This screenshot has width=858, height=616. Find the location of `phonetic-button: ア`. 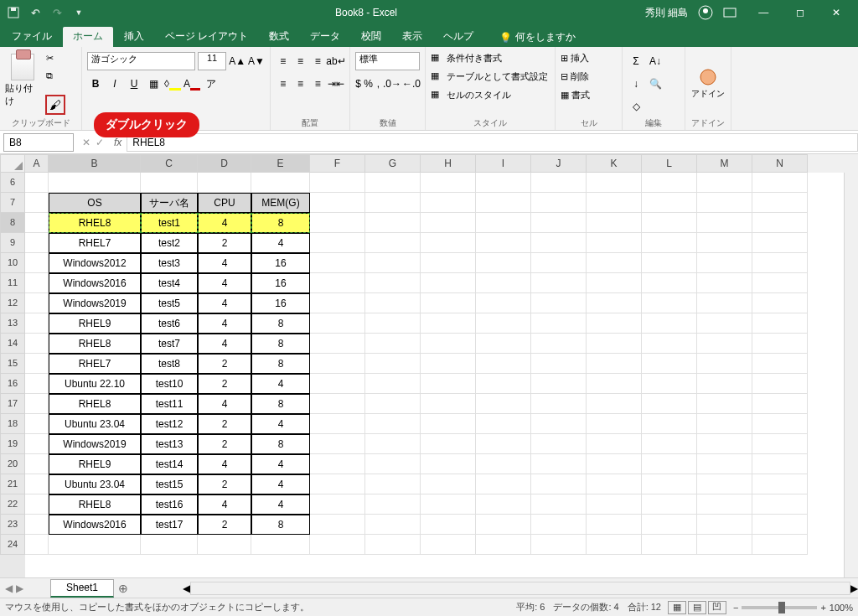

phonetic-button: ア is located at coordinates (211, 84).